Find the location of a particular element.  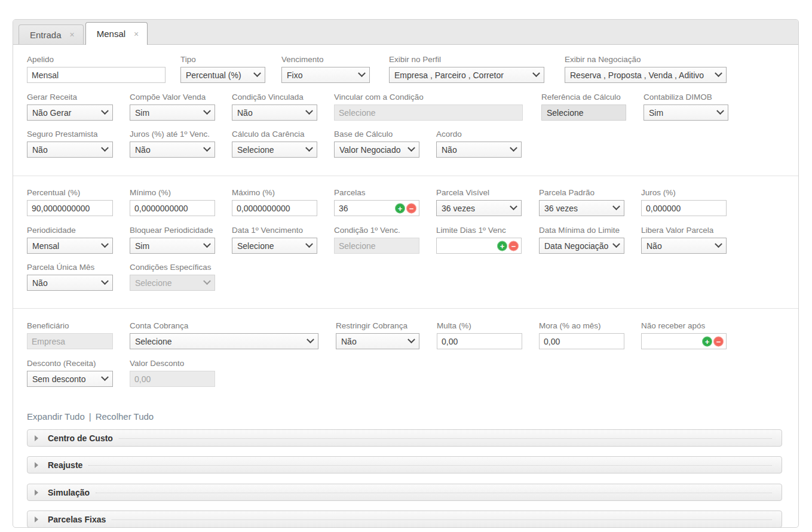

condicao-primeiro-venc-label: Condição 1º Venc. is located at coordinates (376, 230).